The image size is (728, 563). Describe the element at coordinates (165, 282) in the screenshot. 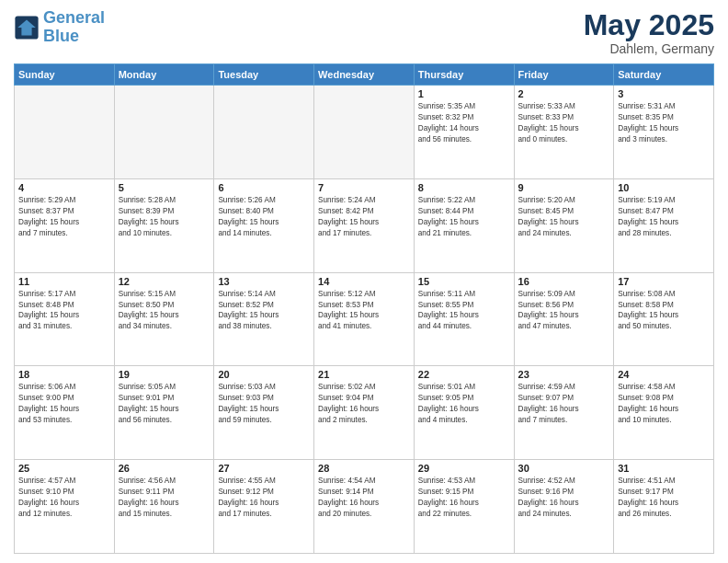

I see `day-number: 12` at that location.